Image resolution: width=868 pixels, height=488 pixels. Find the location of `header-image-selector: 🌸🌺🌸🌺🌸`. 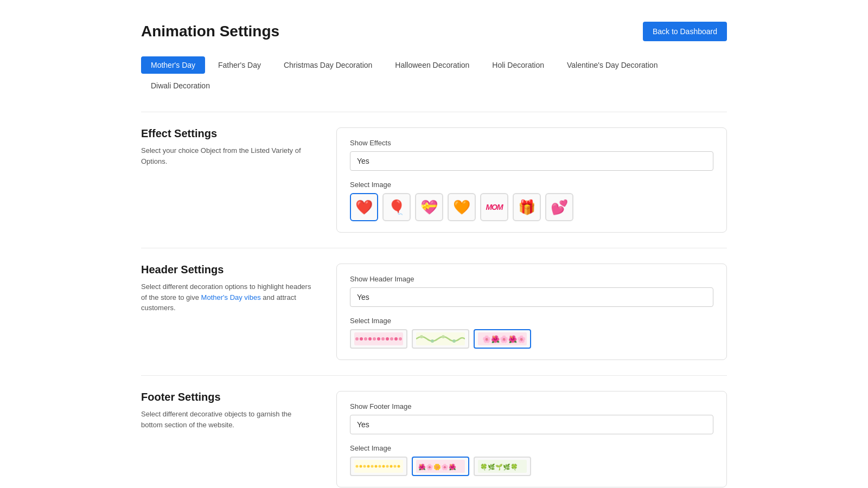

header-image-selector: 🌸🌺🌸🌺🌸 is located at coordinates (532, 339).